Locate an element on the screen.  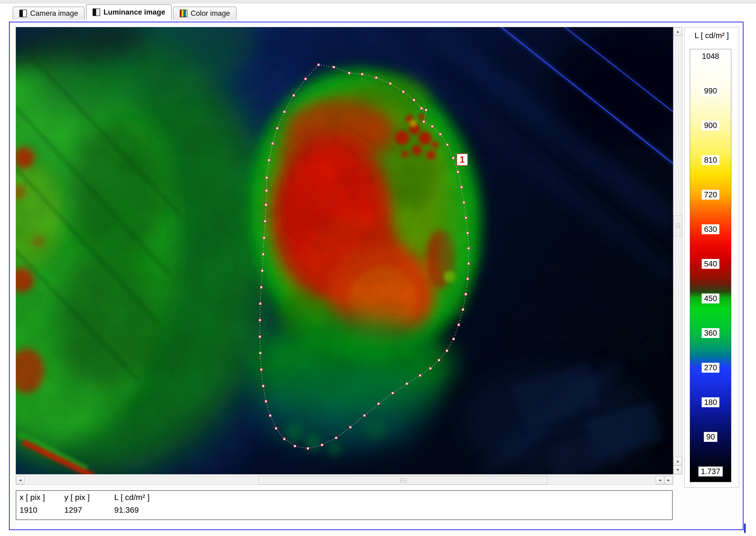
horizontal-scrollbar-thumb is located at coordinates (403, 480).